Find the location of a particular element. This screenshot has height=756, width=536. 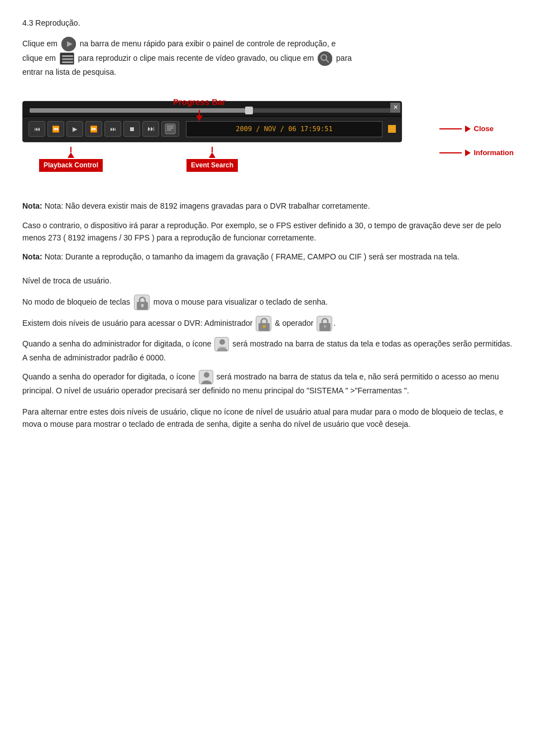

note-2: Caso o contrario, o dispositivo irá para… is located at coordinates (268, 232).